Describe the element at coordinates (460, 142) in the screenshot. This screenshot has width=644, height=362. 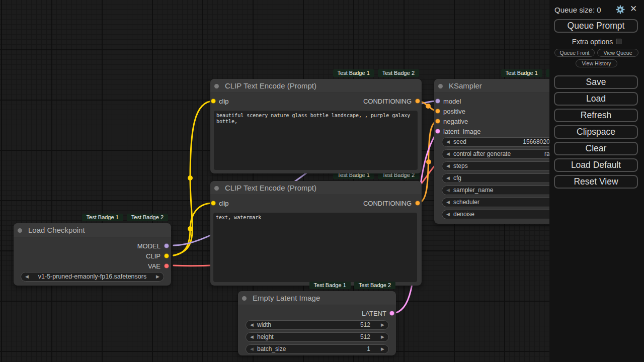
I see `widget-label: seed` at that location.